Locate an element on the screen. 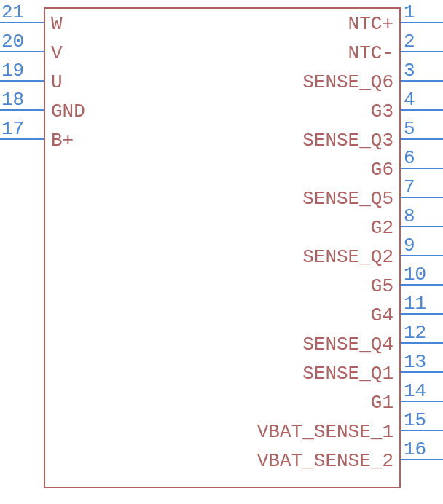 The image size is (443, 504). pin-label-right: NTC- is located at coordinates (371, 53).